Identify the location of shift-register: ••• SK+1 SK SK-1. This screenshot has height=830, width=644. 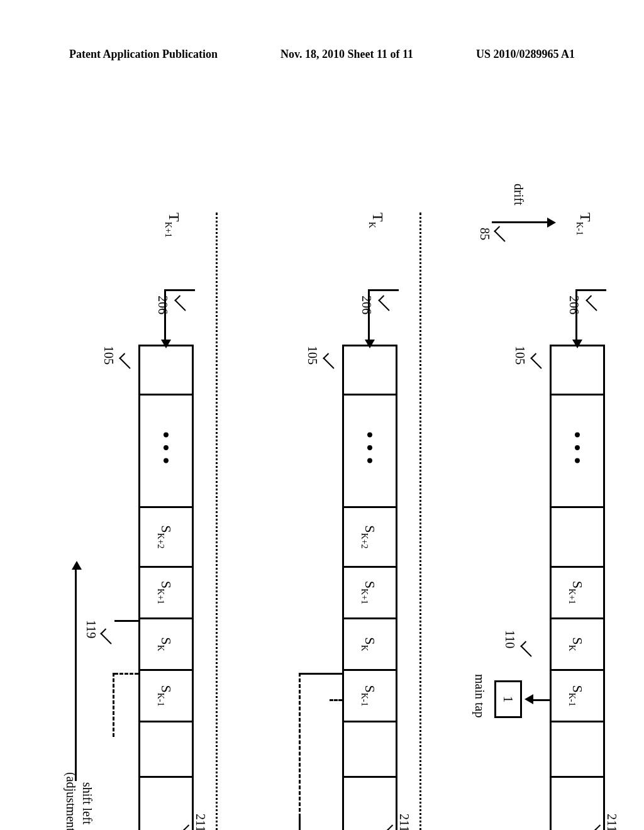
(577, 587).